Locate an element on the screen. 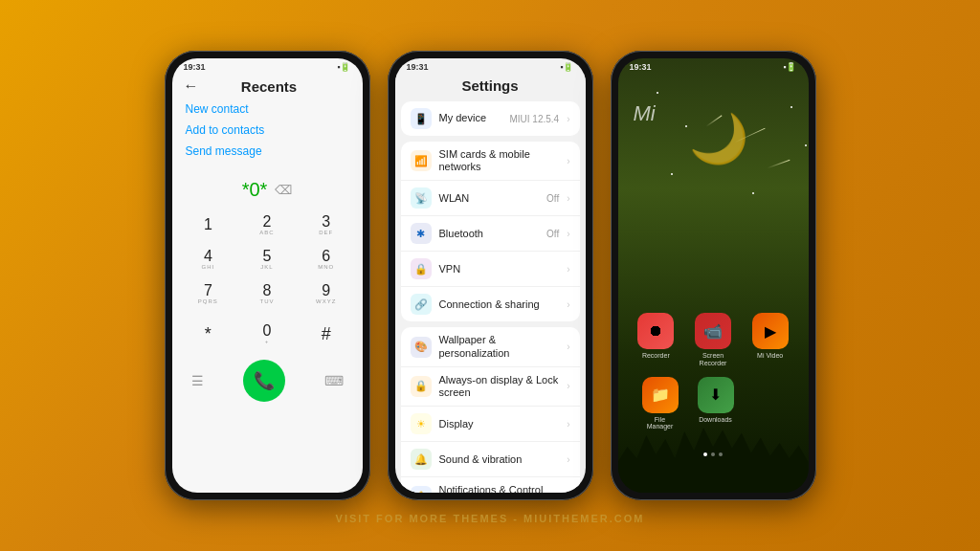 The width and height of the screenshot is (980, 551). recorder-icon: ⏺ is located at coordinates (656, 331).